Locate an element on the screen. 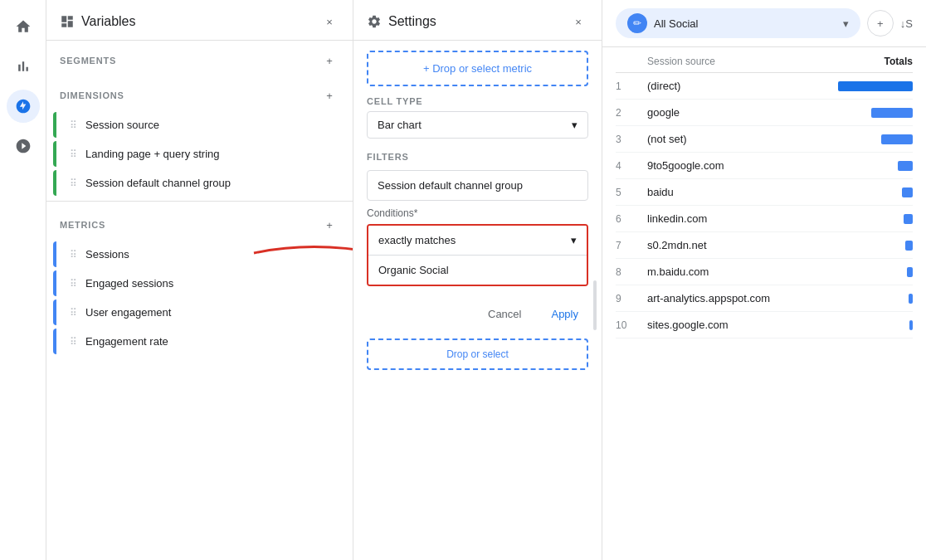  table-row: 1 (direct) is located at coordinates (764, 86).